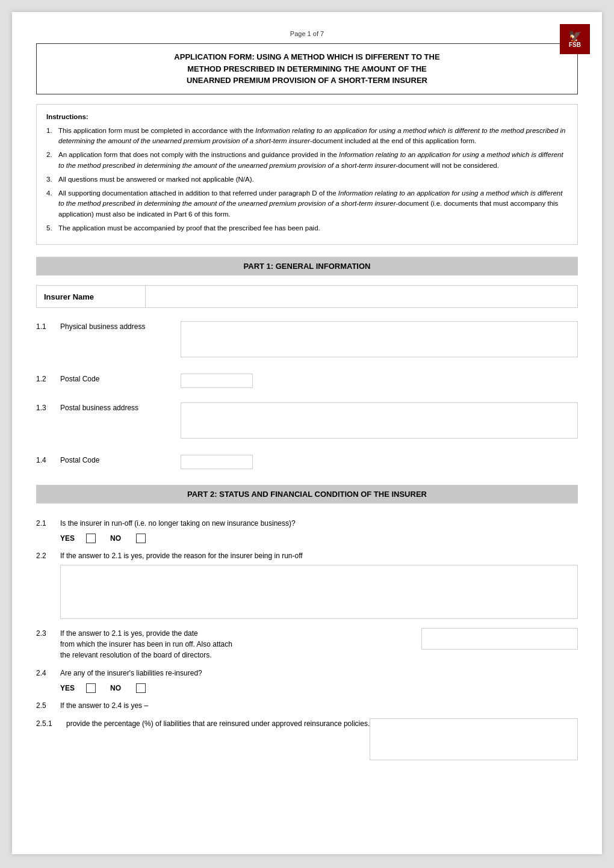 The width and height of the screenshot is (614, 868). What do you see at coordinates (307, 179) in the screenshot?
I see `instructions-list: 1. This application form must be complet…` at bounding box center [307, 179].